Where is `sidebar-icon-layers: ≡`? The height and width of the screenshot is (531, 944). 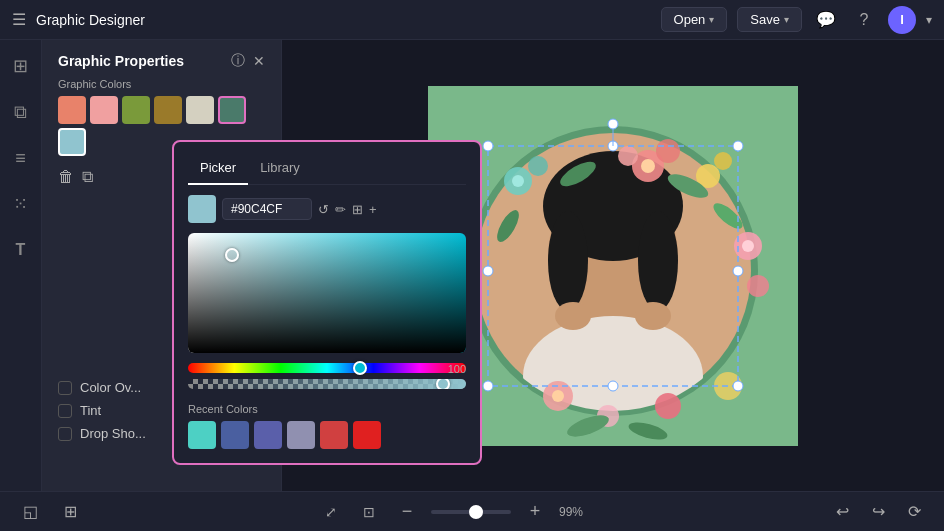 sidebar-icon-layers: ≡ is located at coordinates (21, 158).